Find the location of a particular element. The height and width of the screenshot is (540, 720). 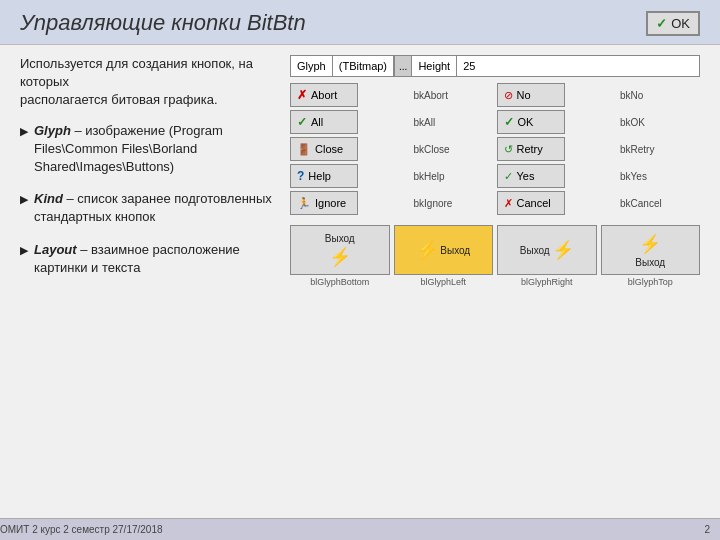

bk-retry-label: bkRetry is located at coordinates (660, 150).